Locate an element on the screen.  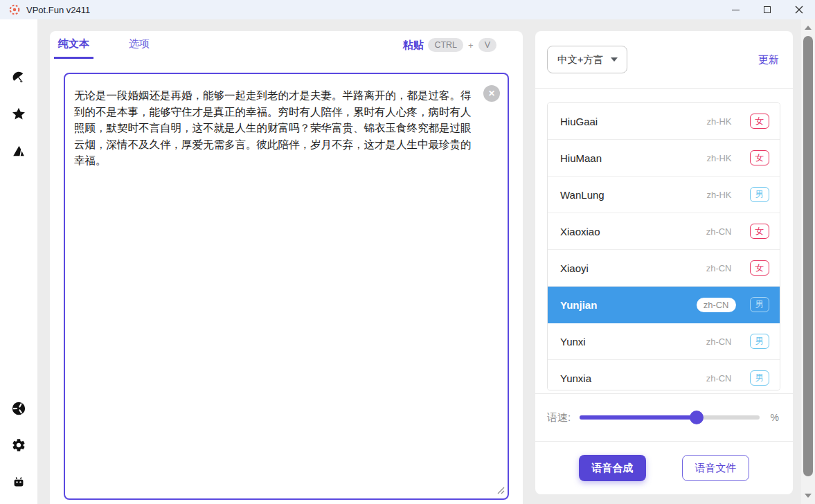
voice-row: Yunxiazh-CN男 is located at coordinates (663, 375).